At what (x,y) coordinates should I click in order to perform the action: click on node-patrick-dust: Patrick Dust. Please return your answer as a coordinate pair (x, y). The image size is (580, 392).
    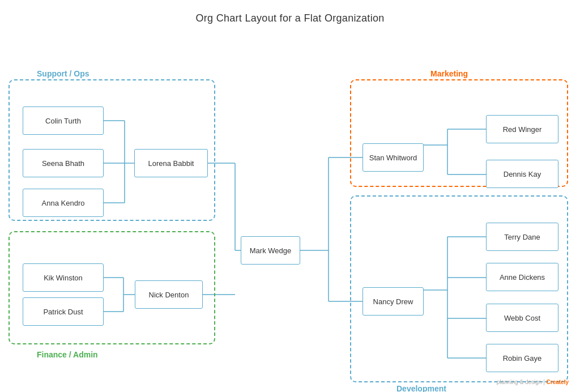
    Looking at the image, I should click on (63, 312).